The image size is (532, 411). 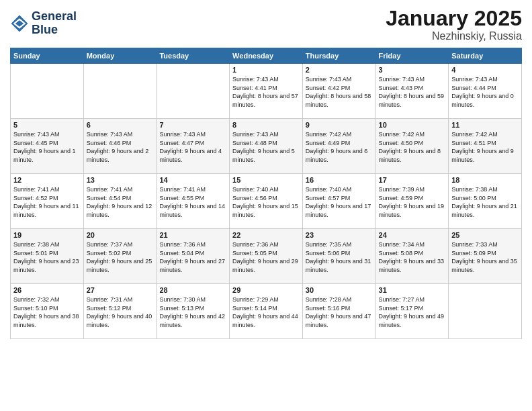 I want to click on day-number: 21, so click(x=193, y=235).